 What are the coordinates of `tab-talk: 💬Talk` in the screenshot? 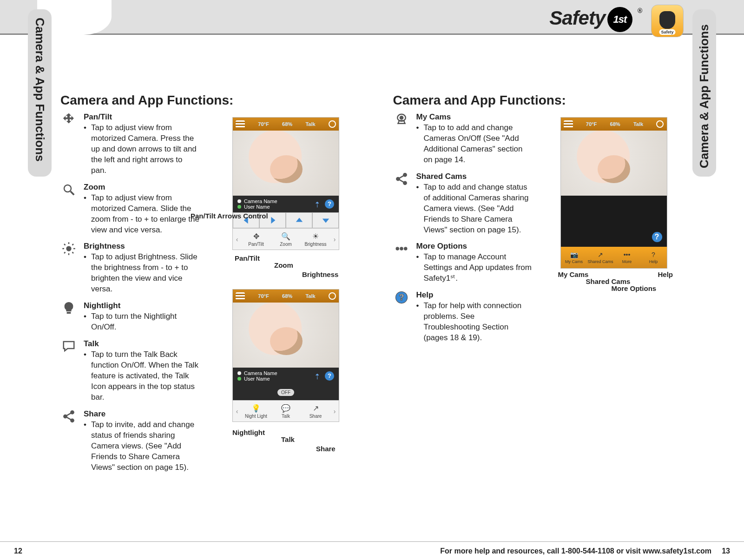 It's located at (286, 411).